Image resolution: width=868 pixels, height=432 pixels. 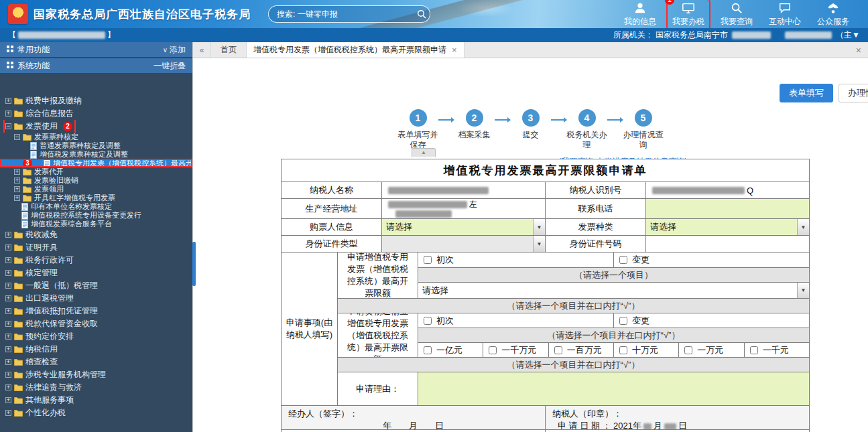 What do you see at coordinates (97, 324) in the screenshot?
I see `tree-item: +税款代保管资金收取` at bounding box center [97, 324].